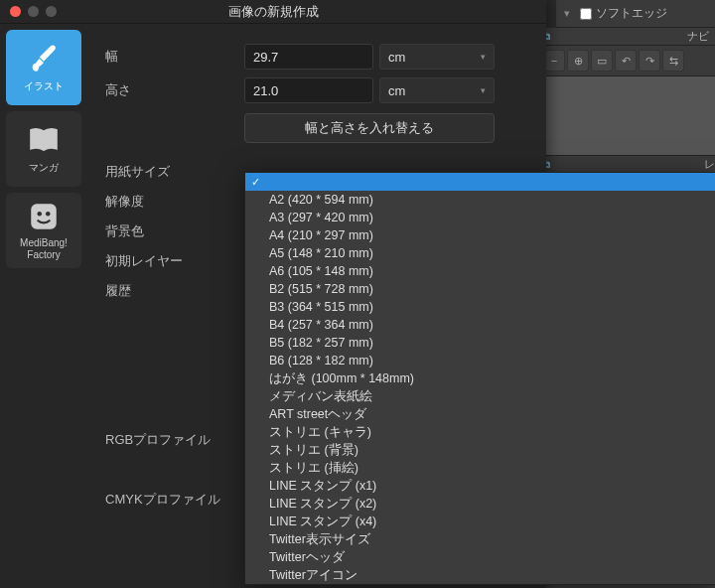  Describe the element at coordinates (185, 440) in the screenshot. I see `rgb-profile-label: RGBプロファイル` at that location.